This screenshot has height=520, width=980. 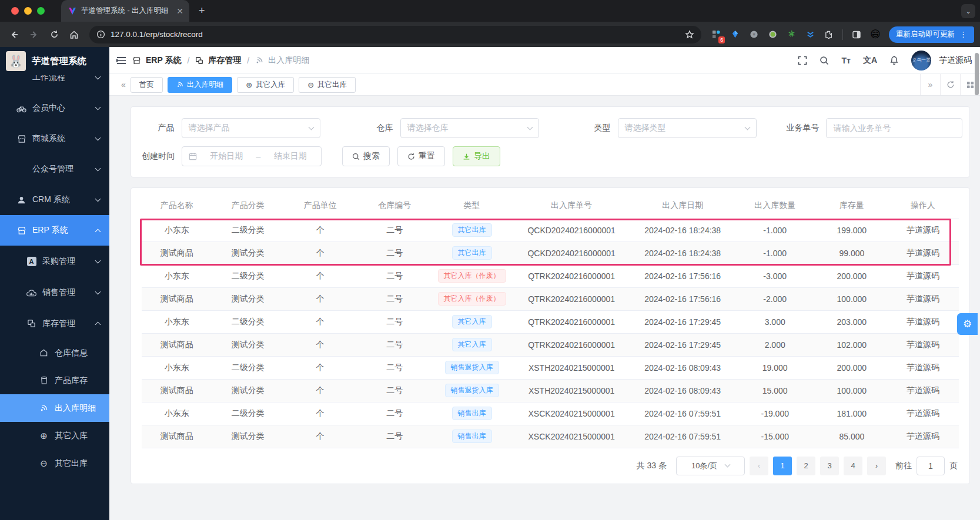 I want to click on sidebar-item-erp: ERP 系统, so click(x=55, y=230).